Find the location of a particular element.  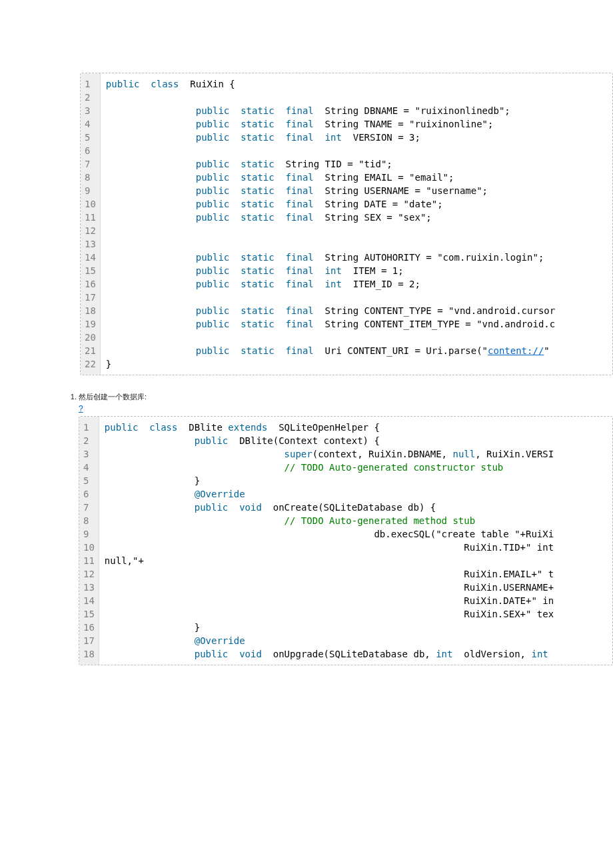

code-line: public static final String SEX = "sex"; is located at coordinates (359, 217).